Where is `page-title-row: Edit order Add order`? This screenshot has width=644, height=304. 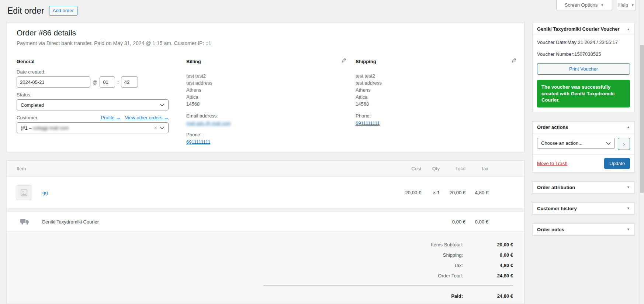 page-title-row: Edit order Add order is located at coordinates (42, 11).